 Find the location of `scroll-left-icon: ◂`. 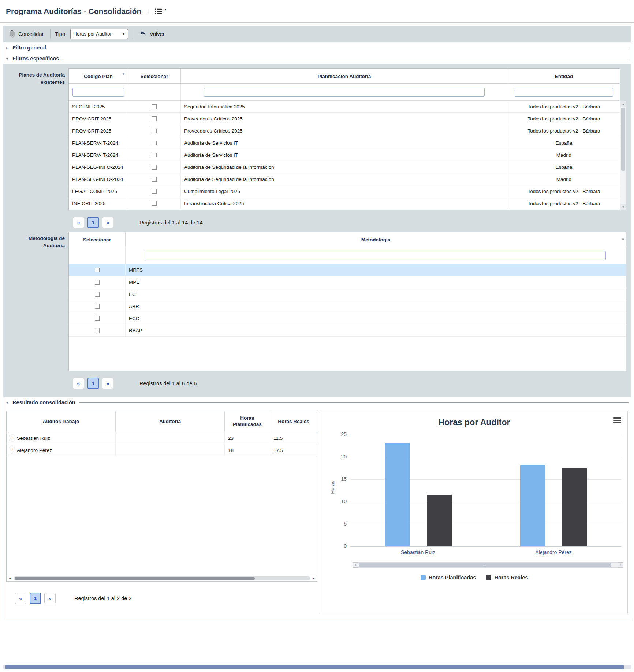

scroll-left-icon: ◂ is located at coordinates (355, 565).